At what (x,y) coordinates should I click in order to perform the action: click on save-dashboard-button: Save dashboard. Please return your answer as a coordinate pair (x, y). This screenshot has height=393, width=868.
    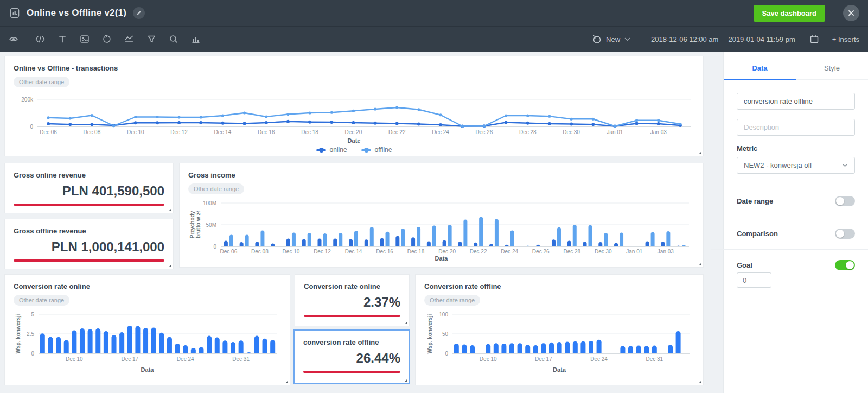
    Looking at the image, I should click on (789, 13).